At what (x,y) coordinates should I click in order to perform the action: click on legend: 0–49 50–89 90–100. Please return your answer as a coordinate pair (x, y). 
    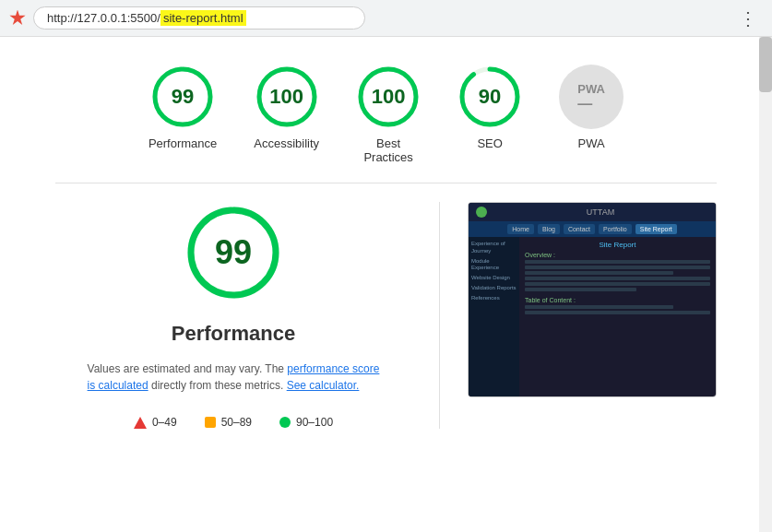
    Looking at the image, I should click on (233, 422).